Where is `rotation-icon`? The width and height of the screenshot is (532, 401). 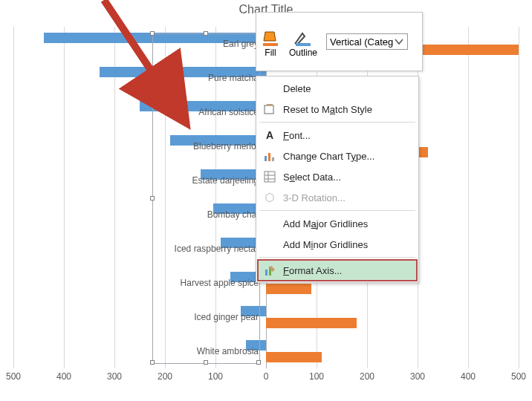 rotation-icon is located at coordinates (270, 198).